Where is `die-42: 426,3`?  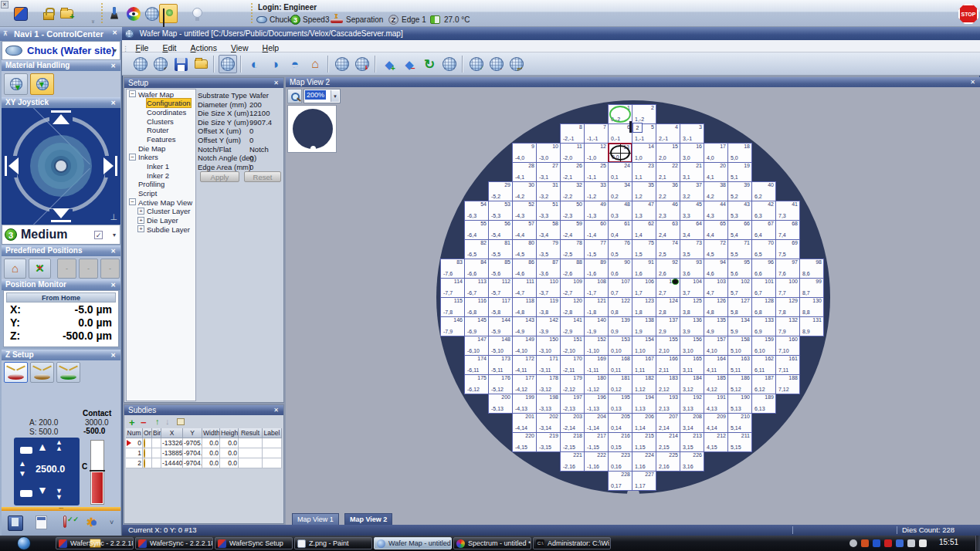 die-42: 426,3 is located at coordinates (764, 211).